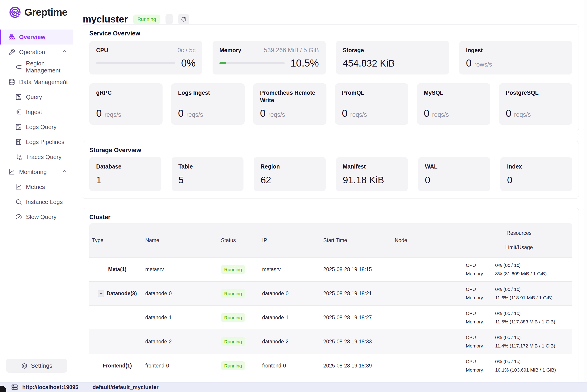 This screenshot has width=587, height=392. Describe the element at coordinates (180, 342) in the screenshot. I see `cell-name: datanode-2` at that location.